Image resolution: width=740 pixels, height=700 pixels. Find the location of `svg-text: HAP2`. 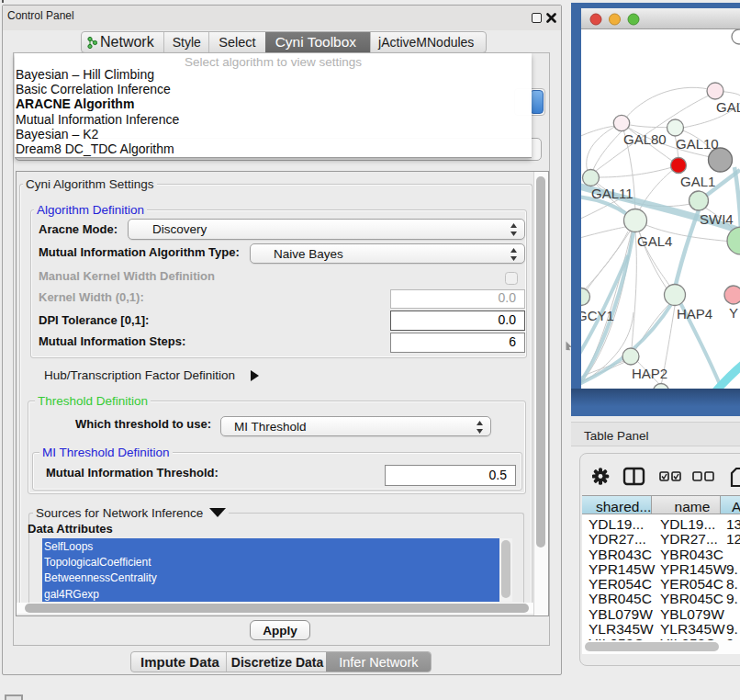

svg-text: HAP2 is located at coordinates (650, 373).